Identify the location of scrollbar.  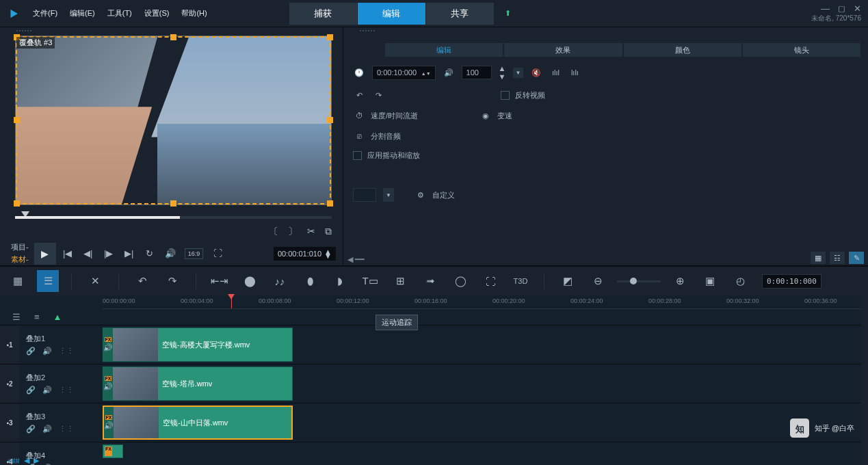
(865, 146).